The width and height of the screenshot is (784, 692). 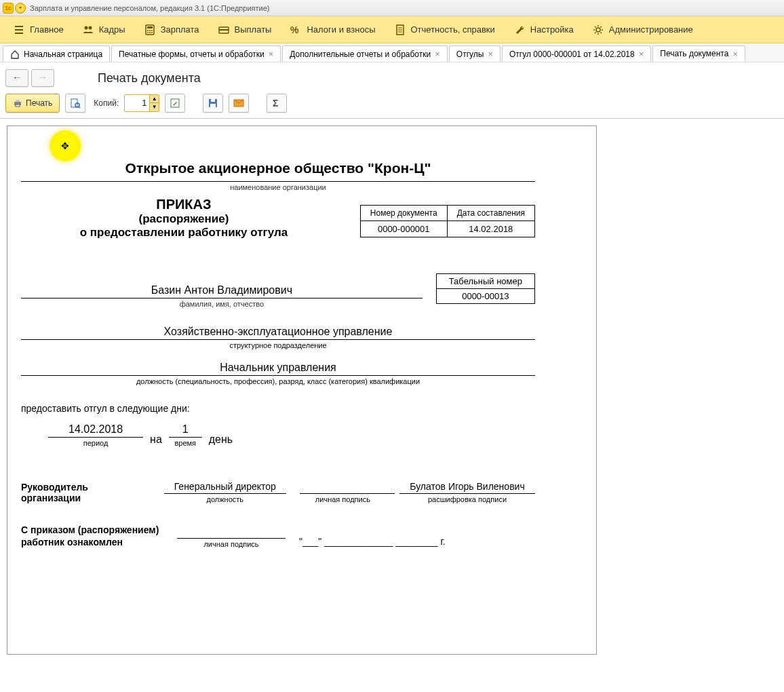 What do you see at coordinates (184, 233) in the screenshot?
I see `doc-title-3: о предоставлении работнику отгула` at bounding box center [184, 233].